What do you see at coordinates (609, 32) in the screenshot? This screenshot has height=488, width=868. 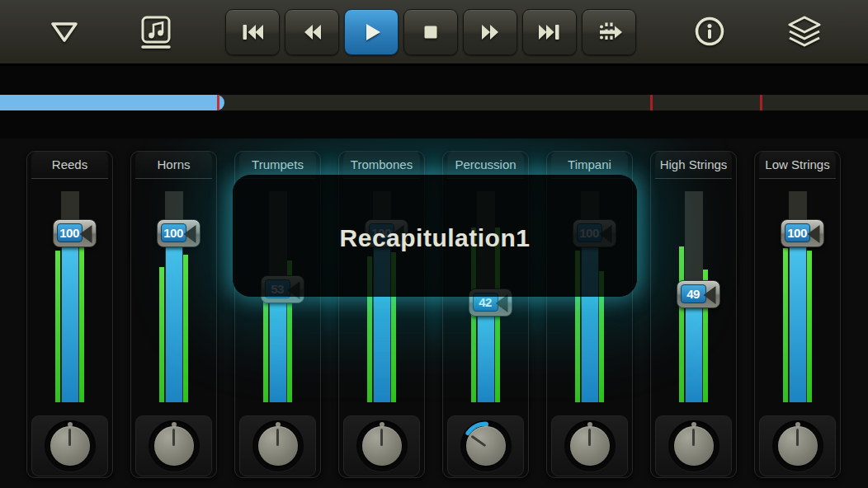 I see `jump-to-marker-button` at bounding box center [609, 32].